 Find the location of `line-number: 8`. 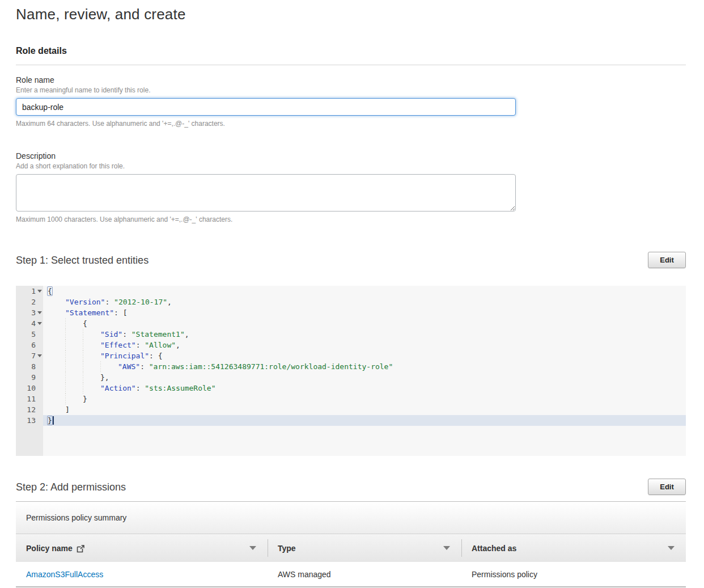

line-number: 8 is located at coordinates (29, 366).